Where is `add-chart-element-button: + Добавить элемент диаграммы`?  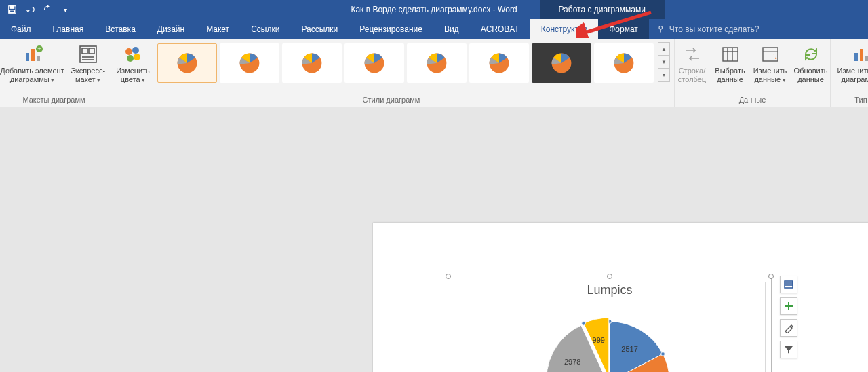
add-chart-element-button: + Добавить элемент диаграммы is located at coordinates (33, 62).